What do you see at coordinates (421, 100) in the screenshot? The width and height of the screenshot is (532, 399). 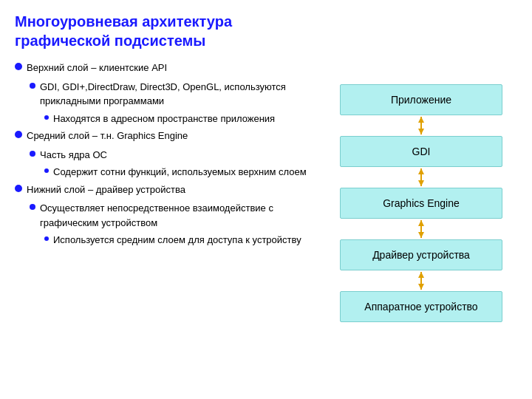 I see `diagram-box-application: Приложение` at bounding box center [421, 100].